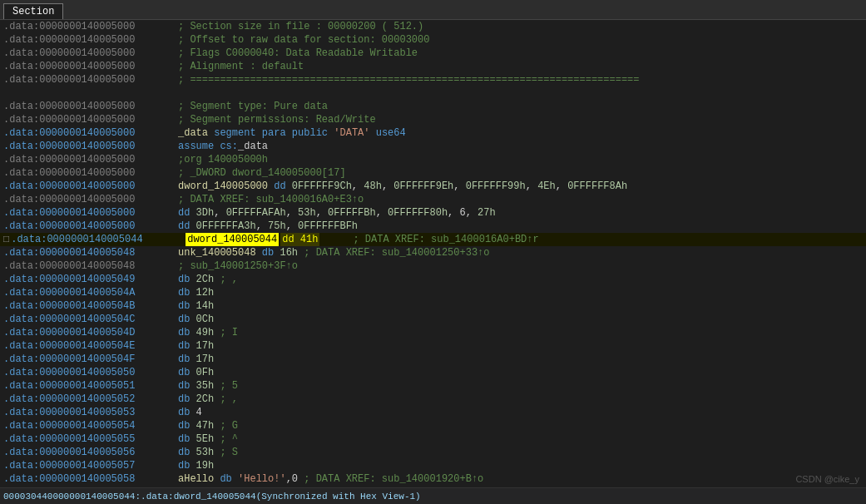 This screenshot has width=866, height=504. Describe the element at coordinates (433, 319) in the screenshot. I see `code-line: .data:000000014000504C db 0Ch` at that location.